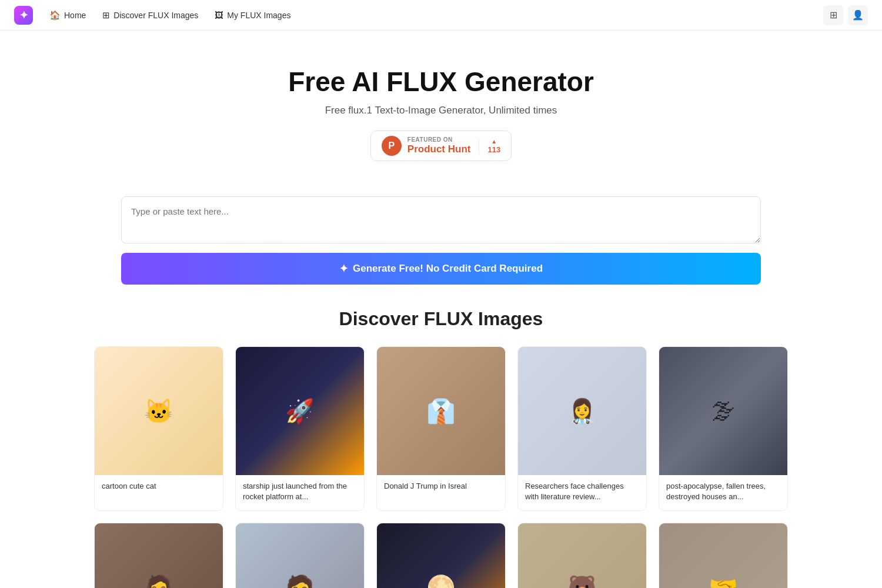  What do you see at coordinates (159, 556) in the screenshot?
I see `image-placeholder: 🧔` at bounding box center [159, 556].